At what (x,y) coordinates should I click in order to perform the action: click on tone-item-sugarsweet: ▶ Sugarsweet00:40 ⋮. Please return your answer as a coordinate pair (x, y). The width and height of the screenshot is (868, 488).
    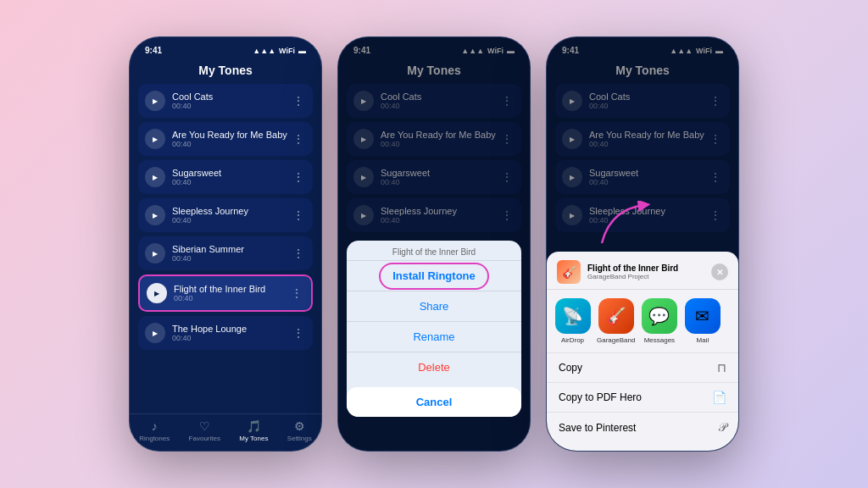
    Looking at the image, I should click on (225, 177).